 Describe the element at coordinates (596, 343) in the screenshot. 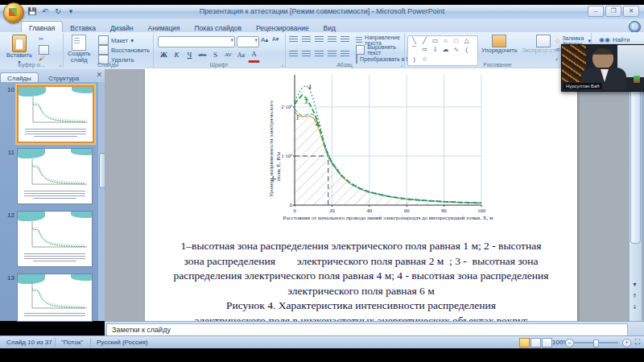

I see `zoom-slider` at that location.